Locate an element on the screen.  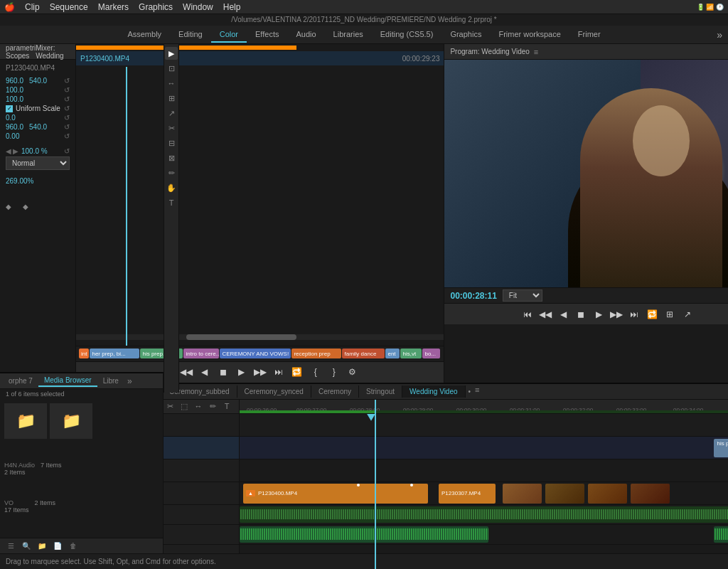
v1-clip-2: P1230307.MP4 is located at coordinates (467, 494).